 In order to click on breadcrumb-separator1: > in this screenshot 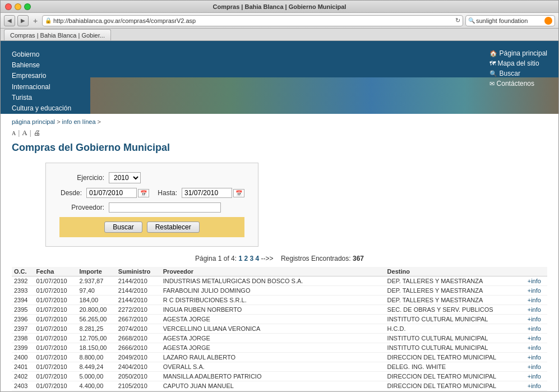, I will do `click(59, 122)`.